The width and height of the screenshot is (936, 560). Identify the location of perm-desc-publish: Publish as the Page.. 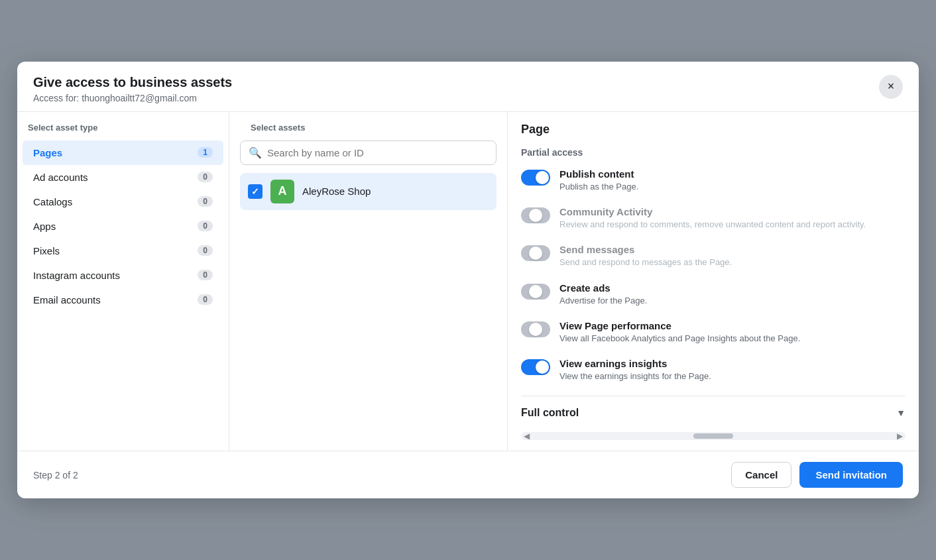
(599, 187).